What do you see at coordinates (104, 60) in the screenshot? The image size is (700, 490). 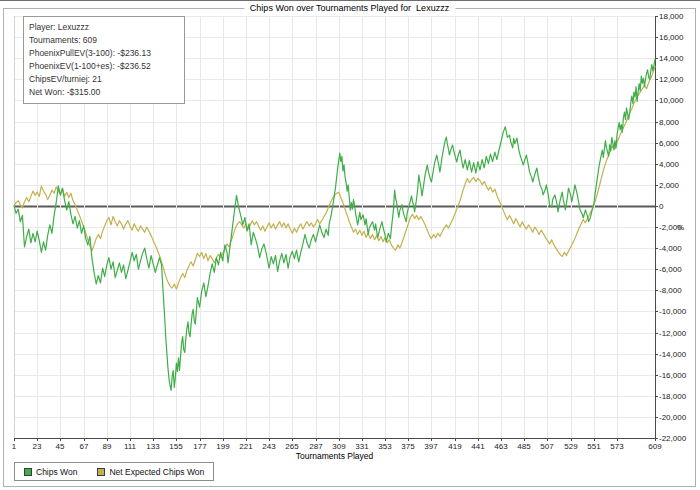 I see `stats-box: Player: LexuzzzTournaments: 609PhoenixPu…` at bounding box center [104, 60].